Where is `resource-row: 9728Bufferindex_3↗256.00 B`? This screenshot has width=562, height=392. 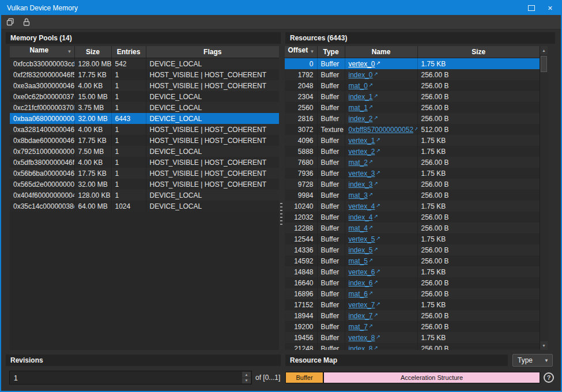
resource-row: 9728Bufferindex_3↗256.00 B is located at coordinates (412, 184).